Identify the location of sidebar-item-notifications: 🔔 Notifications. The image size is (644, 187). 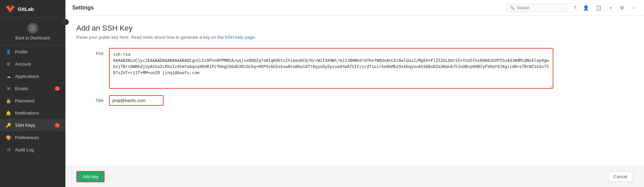
(33, 113).